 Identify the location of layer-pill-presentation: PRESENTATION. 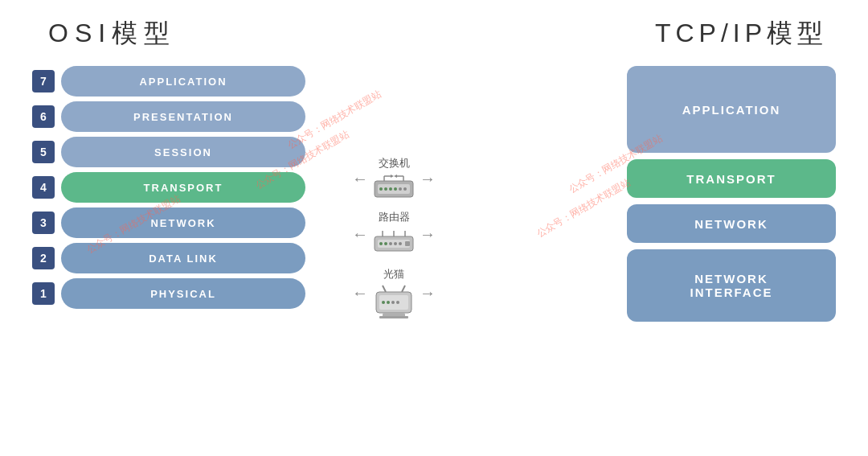
(183, 117).